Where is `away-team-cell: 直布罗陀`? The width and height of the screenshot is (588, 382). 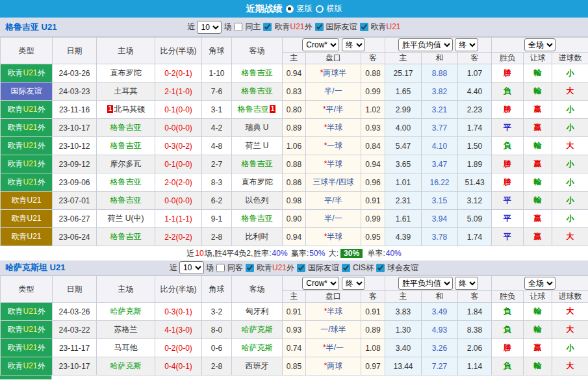
away-team-cell: 直布罗陀 is located at coordinates (257, 183).